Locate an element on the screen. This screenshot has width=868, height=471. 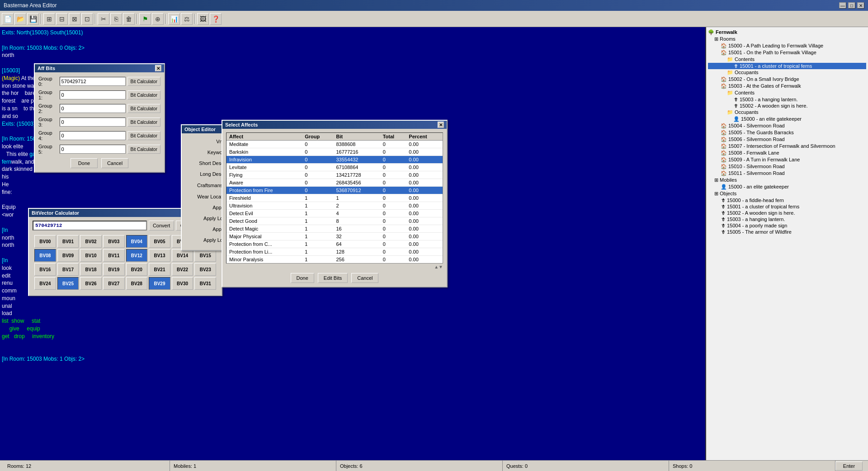
tree-item-15004-obj: 🗡15004 - a poorly made sign is located at coordinates (787, 226).